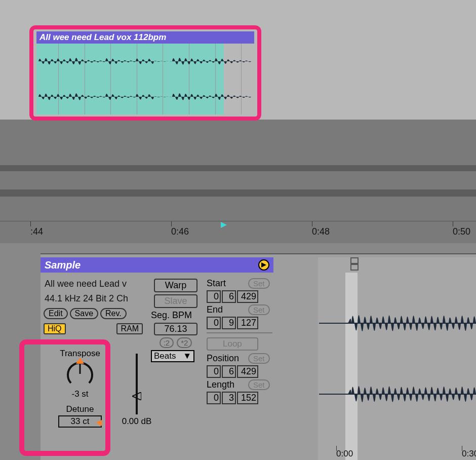 The height and width of the screenshot is (460, 476). Describe the element at coordinates (214, 398) in the screenshot. I see `length-bars: 0` at that location.